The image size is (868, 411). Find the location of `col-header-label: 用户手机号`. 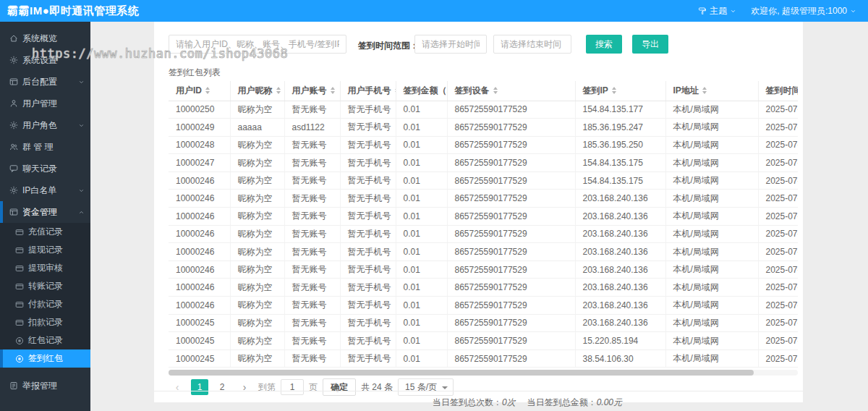

col-header-label: 用户手机号 is located at coordinates (370, 91).